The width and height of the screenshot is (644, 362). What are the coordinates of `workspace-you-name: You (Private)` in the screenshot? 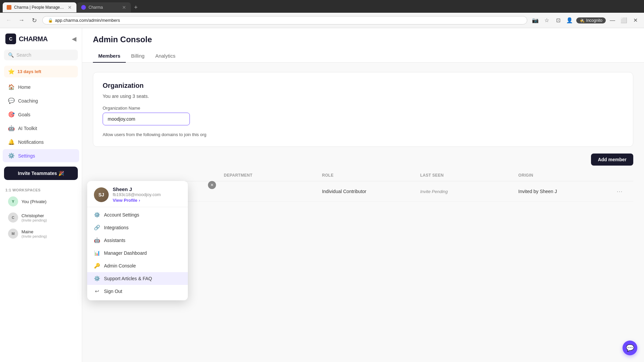 It's located at (34, 202).